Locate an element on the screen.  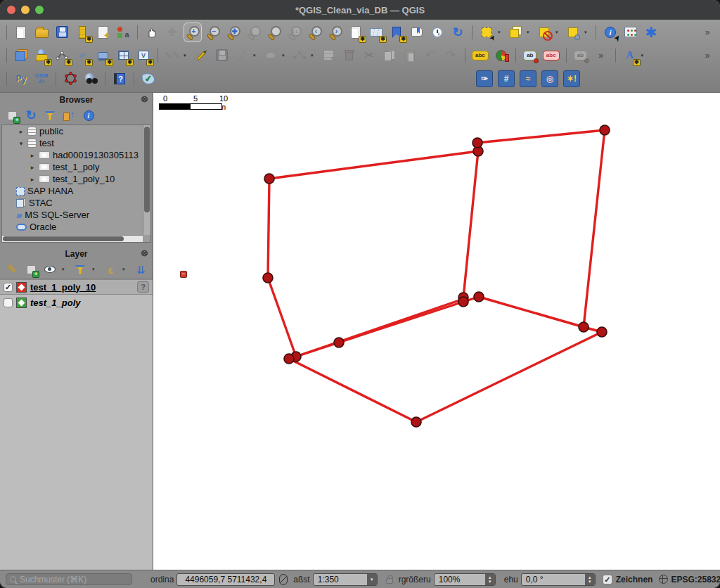
browser-item-sap-hana: SAP HANA is located at coordinates (76, 191).